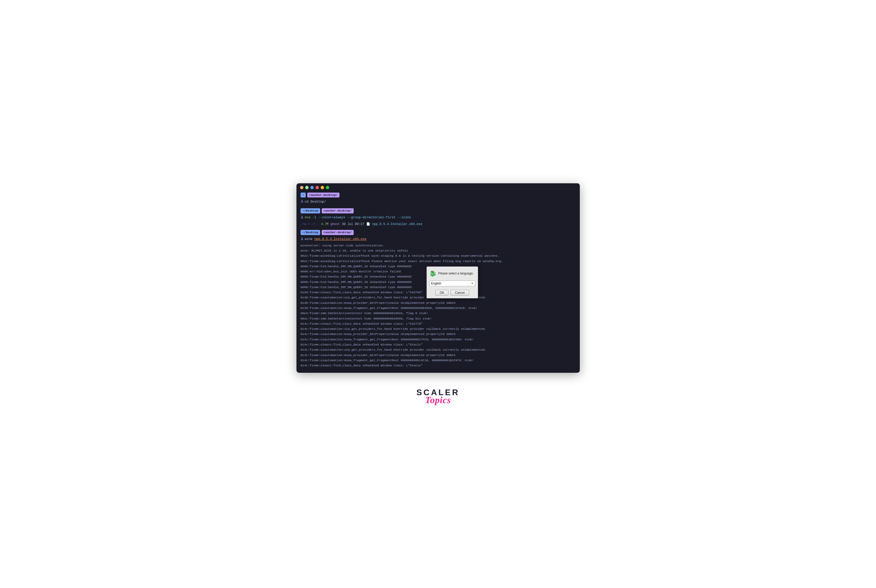 This screenshot has height=588, width=876. What do you see at coordinates (438, 224) in the screenshot?
I see `file-line: .rw-r--r-- 4.7M ghost 30 Jul 00:17 📄 npp…` at bounding box center [438, 224].